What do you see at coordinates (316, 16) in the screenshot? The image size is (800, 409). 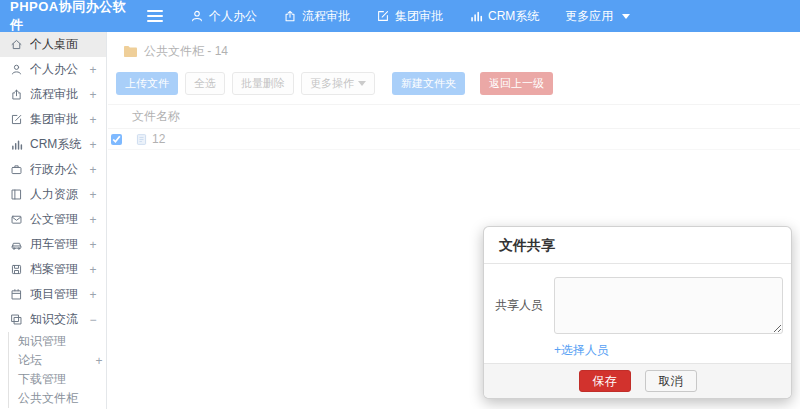 I see `nav-item-workflow-approval: 流程审批` at bounding box center [316, 16].